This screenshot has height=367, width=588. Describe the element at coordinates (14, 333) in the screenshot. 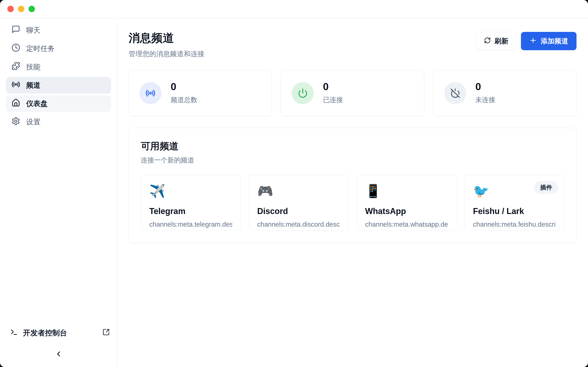

I see `terminal-icon` at that location.